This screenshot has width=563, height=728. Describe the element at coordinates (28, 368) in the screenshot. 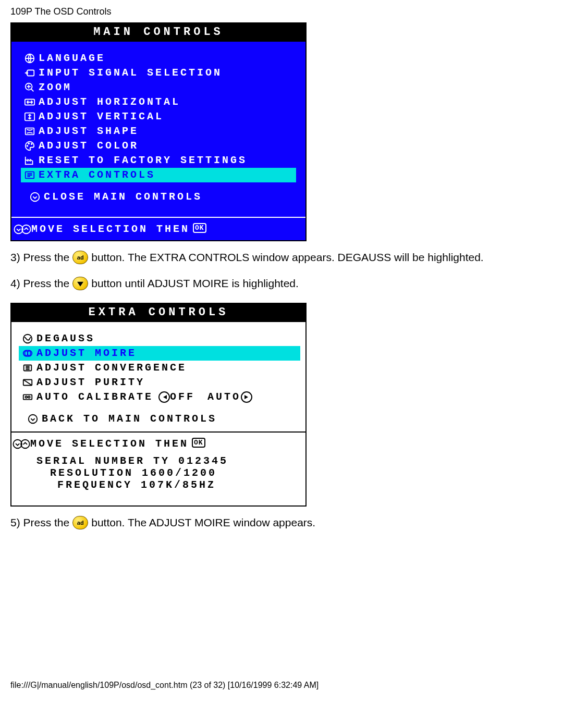

I see `converge-icon` at that location.